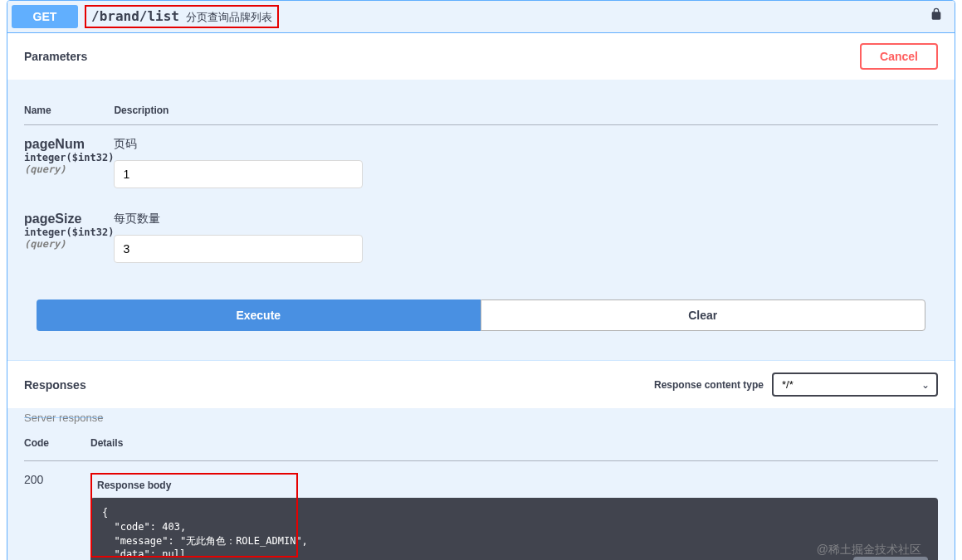 This screenshot has width=962, height=560. What do you see at coordinates (481, 237) in the screenshot?
I see `param-row: pageSize integer($int32) (query) 每页数量` at bounding box center [481, 237].